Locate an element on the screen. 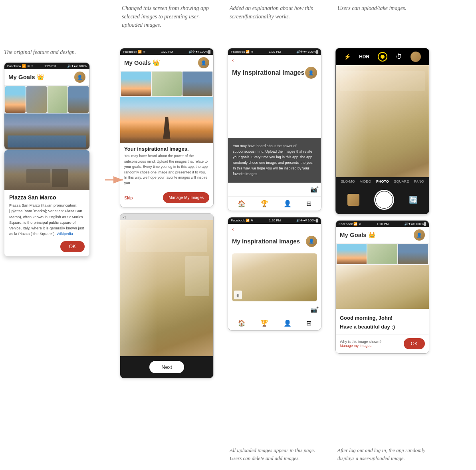 This screenshot has width=476, height=470. col3-top-title: My Inspirational Images is located at coordinates (268, 73).